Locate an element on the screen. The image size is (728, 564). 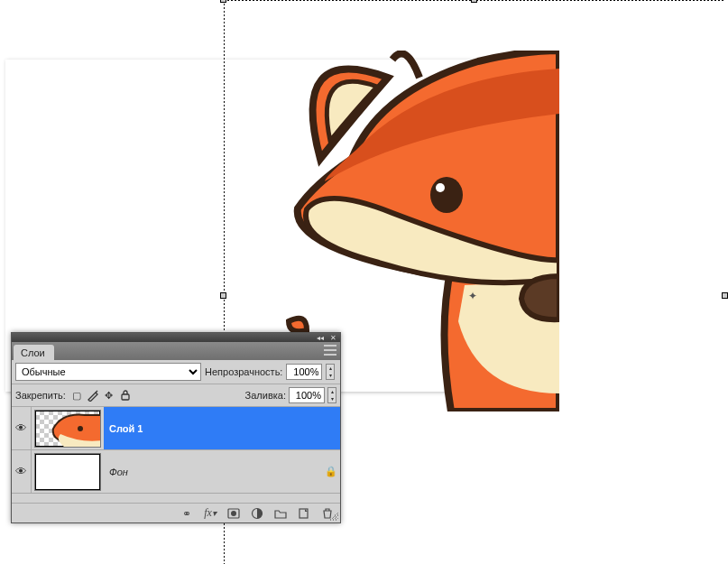
layer-lock-icon: 🔒 is located at coordinates (331, 471).